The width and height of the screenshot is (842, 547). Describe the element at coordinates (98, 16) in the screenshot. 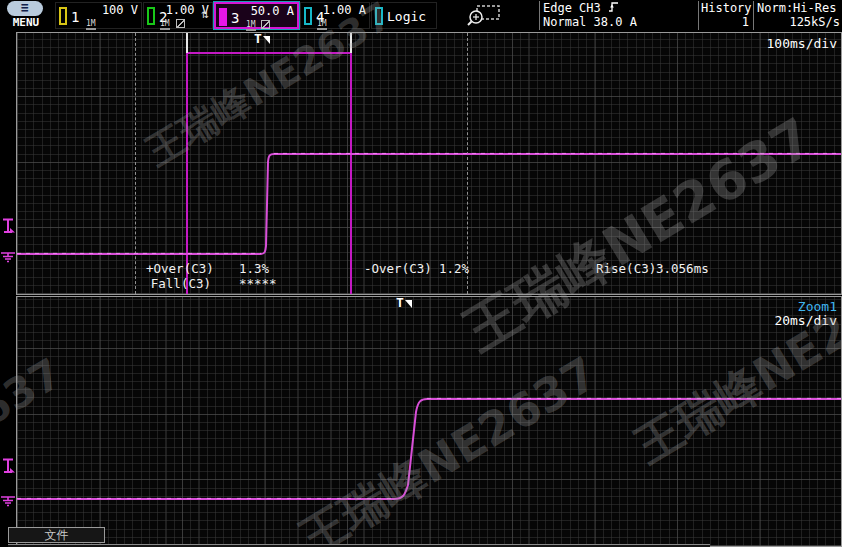

I see `channel-1-button: 1 100 V 1M` at that location.